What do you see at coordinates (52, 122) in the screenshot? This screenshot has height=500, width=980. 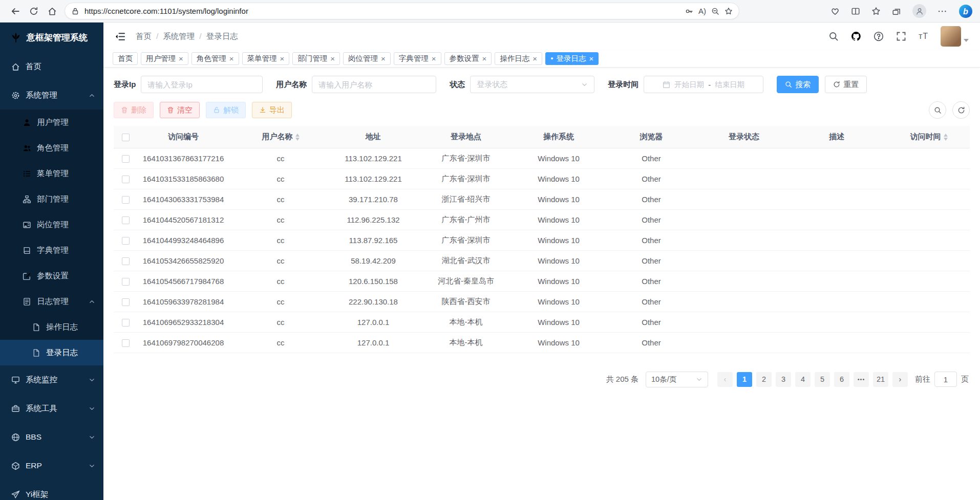 I see `sidebar-item-user-management: 用户管理` at bounding box center [52, 122].